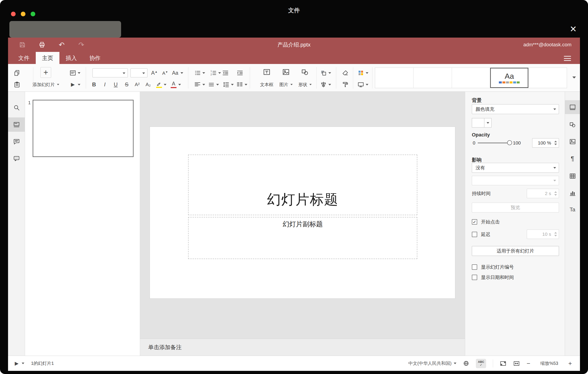 The width and height of the screenshot is (588, 374). Describe the element at coordinates (174, 85) in the screenshot. I see `font-color-button: A` at that location.